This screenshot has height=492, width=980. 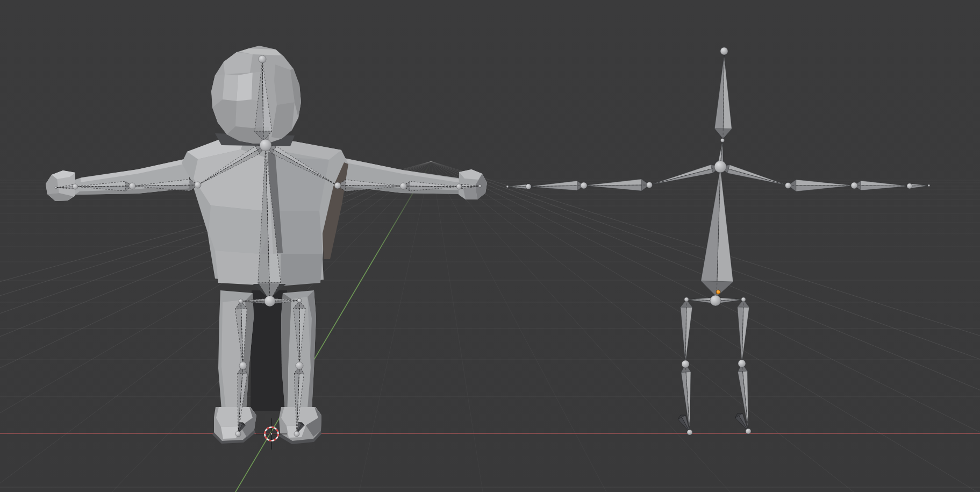 I want to click on mesh-hip-left, so click(x=238, y=268).